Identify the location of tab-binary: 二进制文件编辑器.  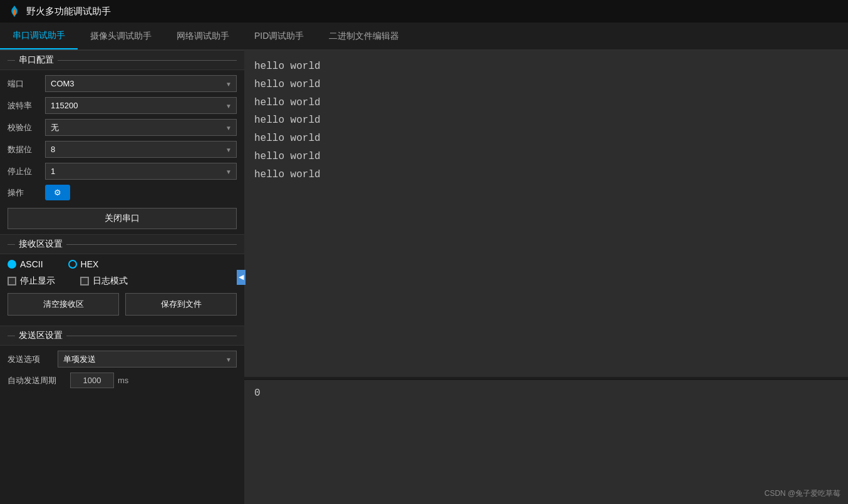
(364, 36).